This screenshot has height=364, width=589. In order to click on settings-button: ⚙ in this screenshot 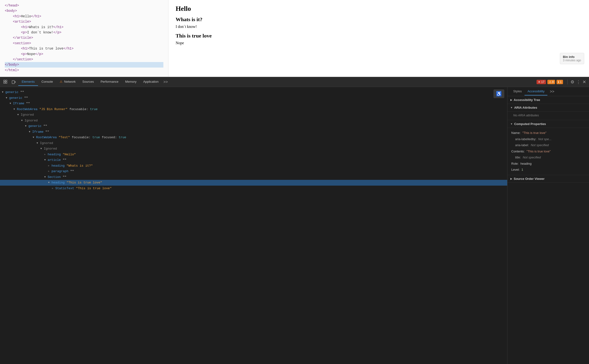, I will do `click(572, 82)`.